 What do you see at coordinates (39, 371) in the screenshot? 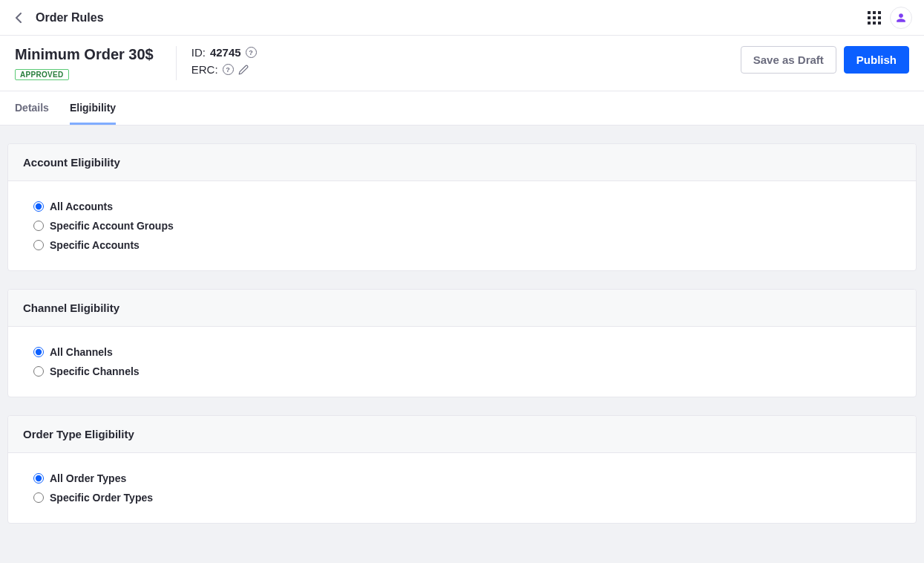
I see `radio-input-specific-channels` at bounding box center [39, 371].